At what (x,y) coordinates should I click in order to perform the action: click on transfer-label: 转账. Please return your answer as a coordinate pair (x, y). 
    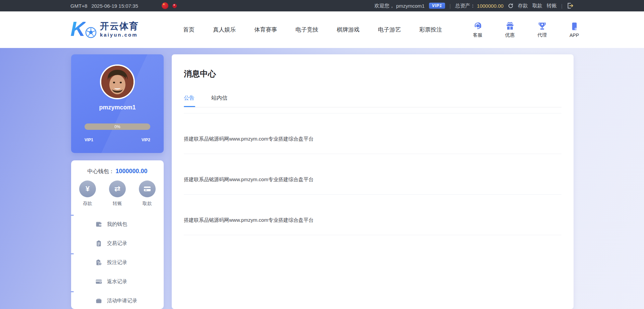
    Looking at the image, I should click on (117, 204).